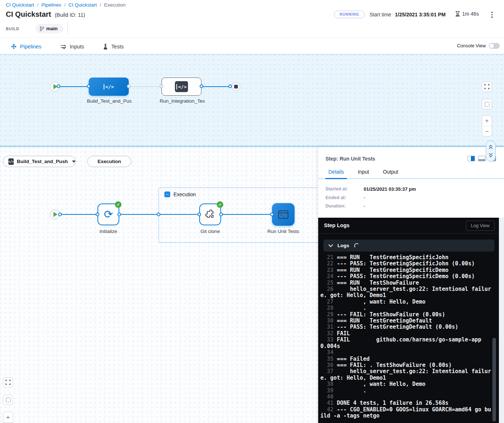 Image resolution: width=504 pixels, height=423 pixels. I want to click on zoom-out-button: −, so click(487, 132).